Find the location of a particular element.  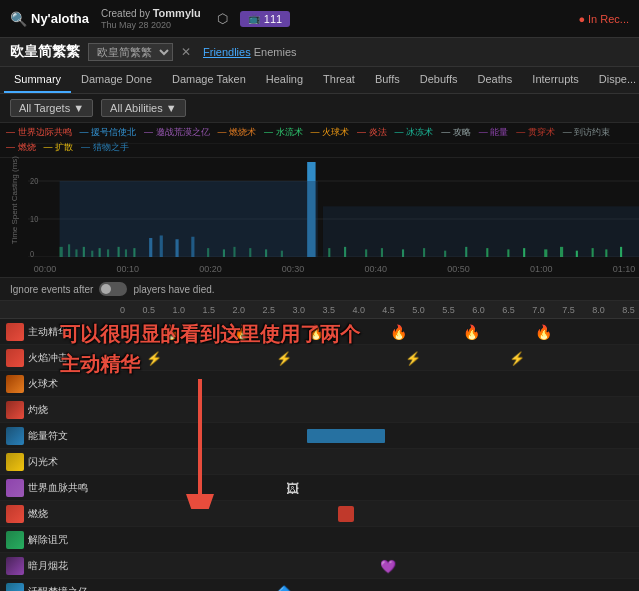

ability-name: 闪光术 is located at coordinates (43, 462).